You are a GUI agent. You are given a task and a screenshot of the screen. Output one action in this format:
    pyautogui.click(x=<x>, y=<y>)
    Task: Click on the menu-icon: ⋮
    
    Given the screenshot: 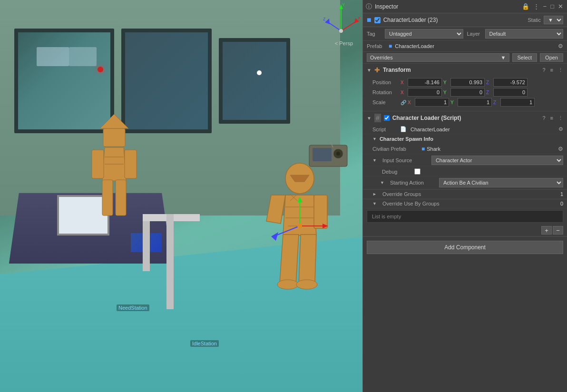 What is the action you would take?
    pyautogui.click(x=537, y=7)
    